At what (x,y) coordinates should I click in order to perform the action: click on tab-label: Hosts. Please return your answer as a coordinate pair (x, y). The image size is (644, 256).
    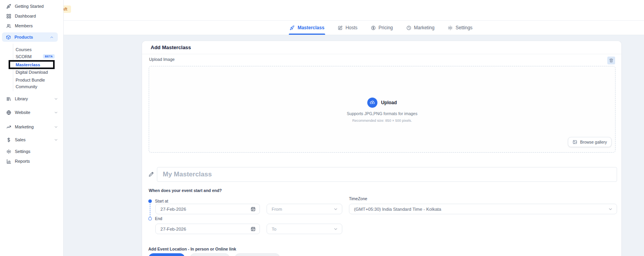
    Looking at the image, I should click on (351, 28).